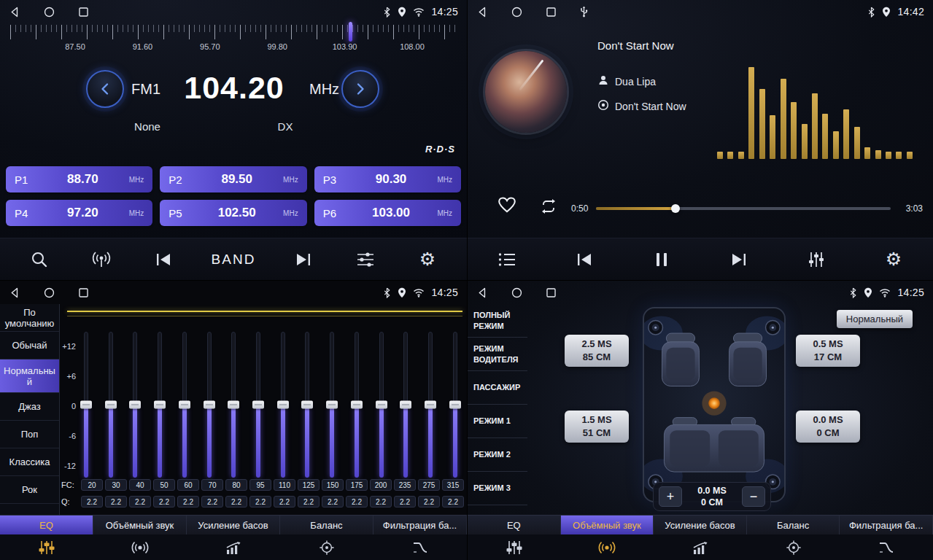 The height and width of the screenshot is (560, 933). I want to click on preset-p1-button: P188.70MHz, so click(79, 179).